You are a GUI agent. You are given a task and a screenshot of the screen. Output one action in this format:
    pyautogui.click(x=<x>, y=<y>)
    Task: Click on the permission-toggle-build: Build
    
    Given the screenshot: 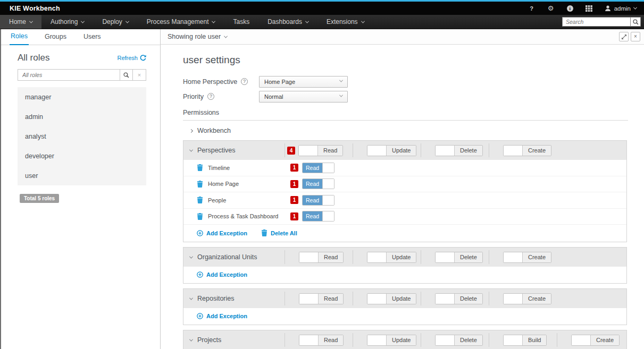 What is the action you would take?
    pyautogui.click(x=525, y=340)
    